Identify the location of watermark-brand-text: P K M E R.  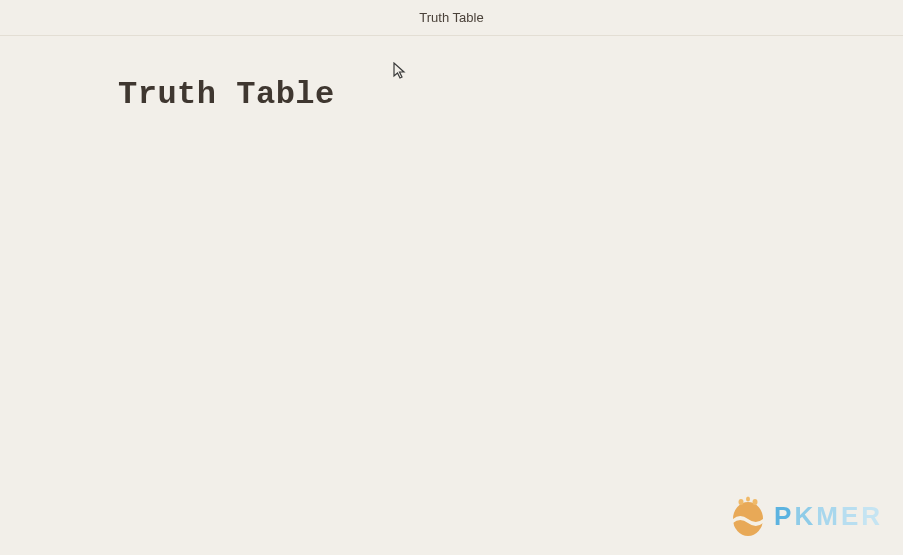
(828, 516).